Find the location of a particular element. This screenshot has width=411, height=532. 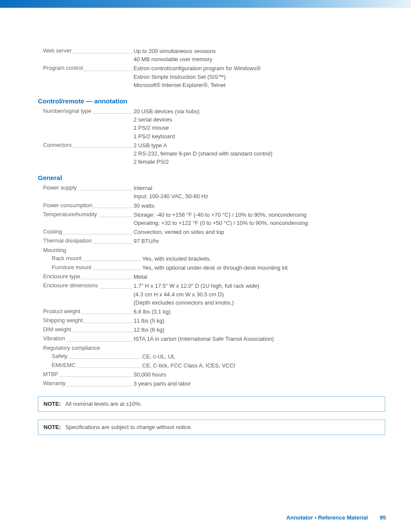

spec-value: Yes, with optional under-desk or through… is located at coordinates (262, 268).